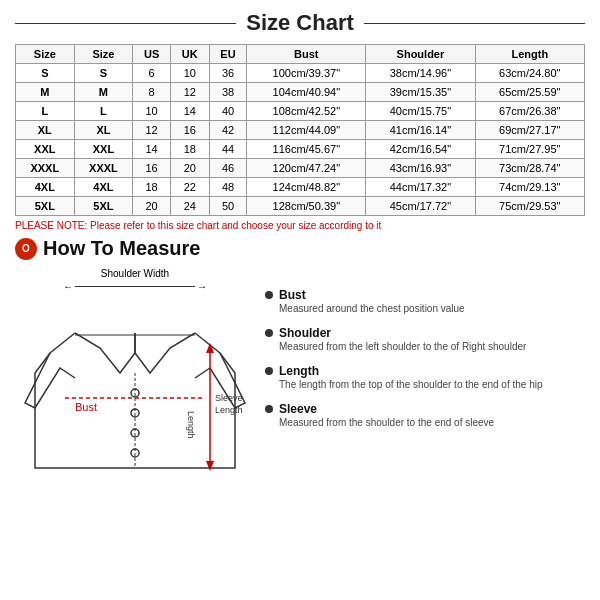  What do you see at coordinates (135, 286) in the screenshot?
I see `shoulder-line` at bounding box center [135, 286].